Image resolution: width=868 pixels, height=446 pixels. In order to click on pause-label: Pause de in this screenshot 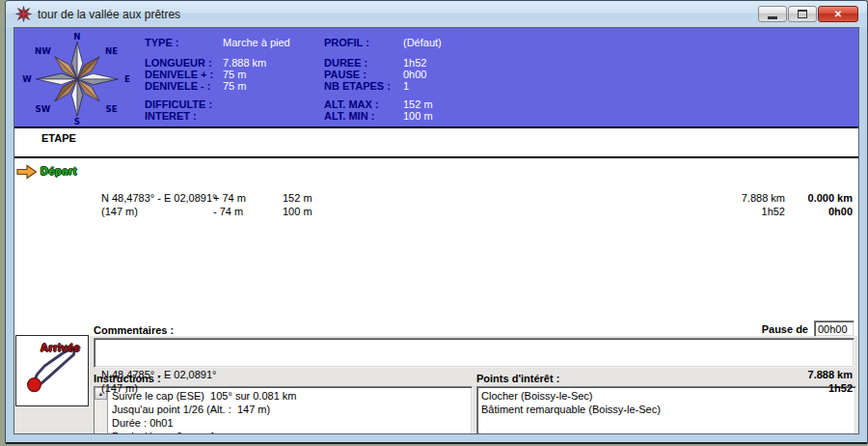, I will do `click(785, 329)`.